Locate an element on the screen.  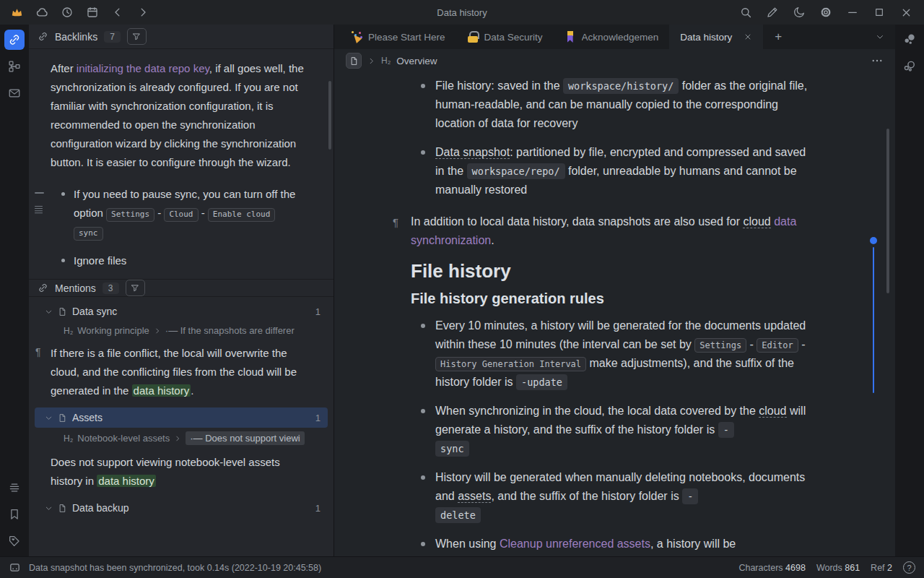
minimize-button is located at coordinates (853, 12).